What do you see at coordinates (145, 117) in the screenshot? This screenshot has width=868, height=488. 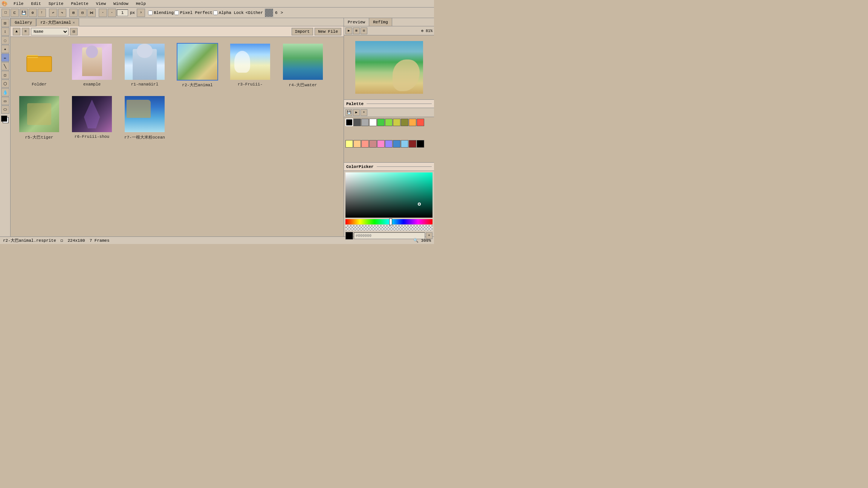 I see `gallery-item-r7: r7-一根大米粉ocean` at bounding box center [145, 117].